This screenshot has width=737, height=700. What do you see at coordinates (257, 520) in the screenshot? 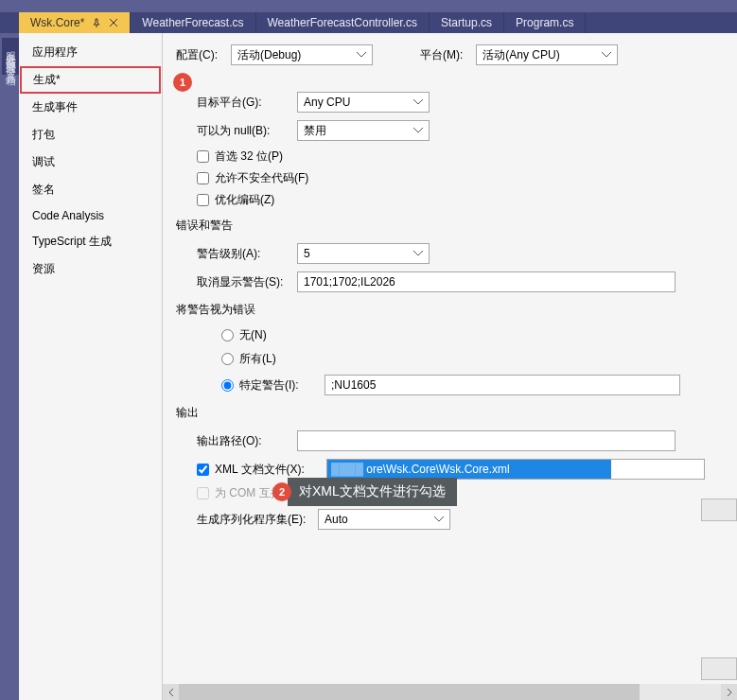
I see `serializer-label: 生成序列化程序集(E):` at bounding box center [257, 520].